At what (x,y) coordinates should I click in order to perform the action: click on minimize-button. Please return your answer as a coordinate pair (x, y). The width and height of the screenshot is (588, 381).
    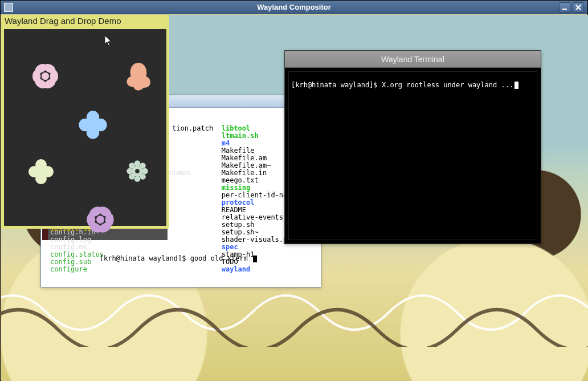
    Looking at the image, I should click on (565, 7).